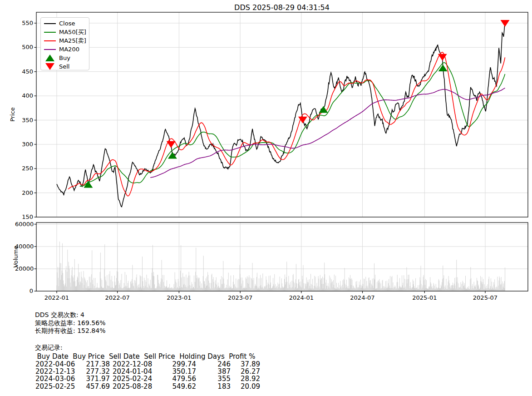  Describe the element at coordinates (24, 269) in the screenshot. I see `volume-ytick-label: 20000` at that location.